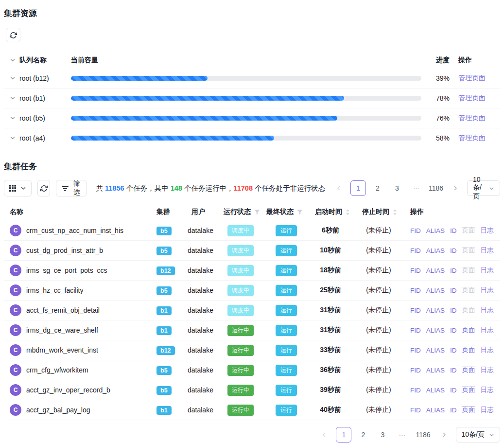  What do you see at coordinates (479, 188) in the screenshot?
I see `page-size-value: 10条/页` at bounding box center [479, 188].